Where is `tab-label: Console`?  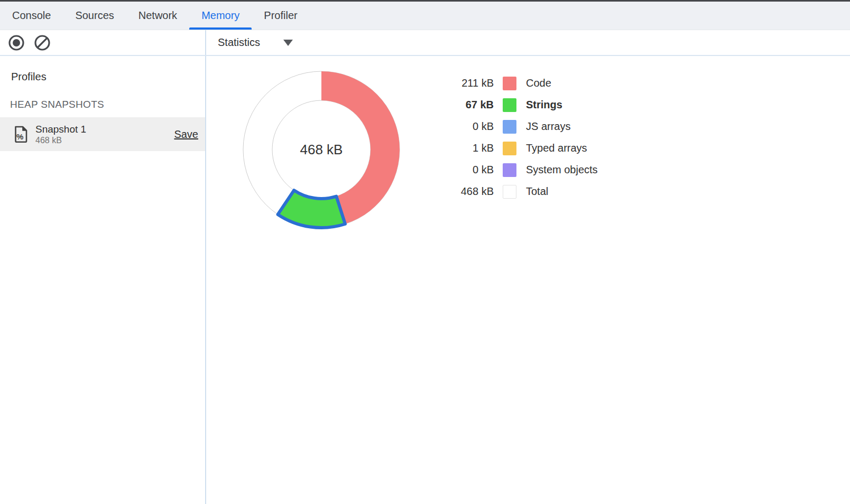
tab-label: Console is located at coordinates (32, 16).